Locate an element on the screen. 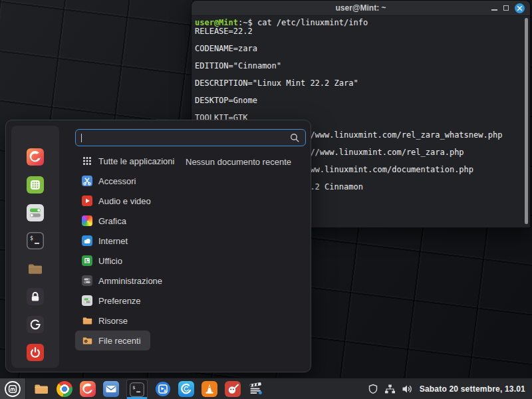  taskbar-app-launchers: $ is located at coordinates (149, 388).